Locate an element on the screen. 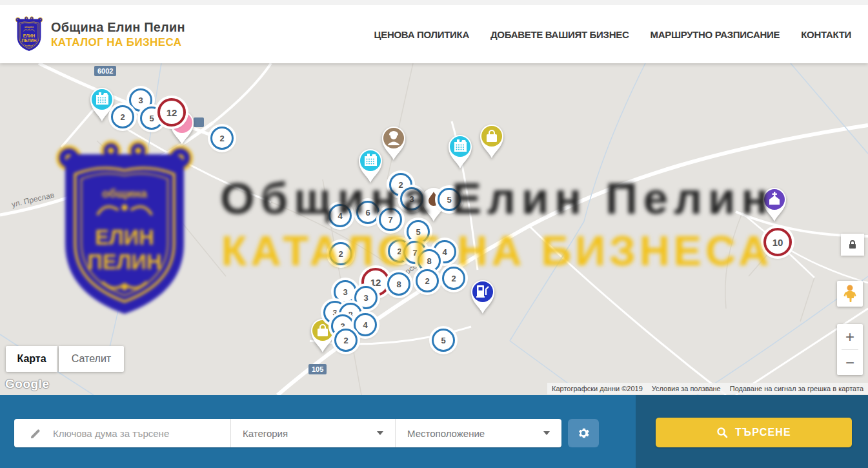 The width and height of the screenshot is (868, 468). site-header: община ЕЛИН ПЕЛИН Община Елин Пелин КАТА… is located at coordinates (434, 32).